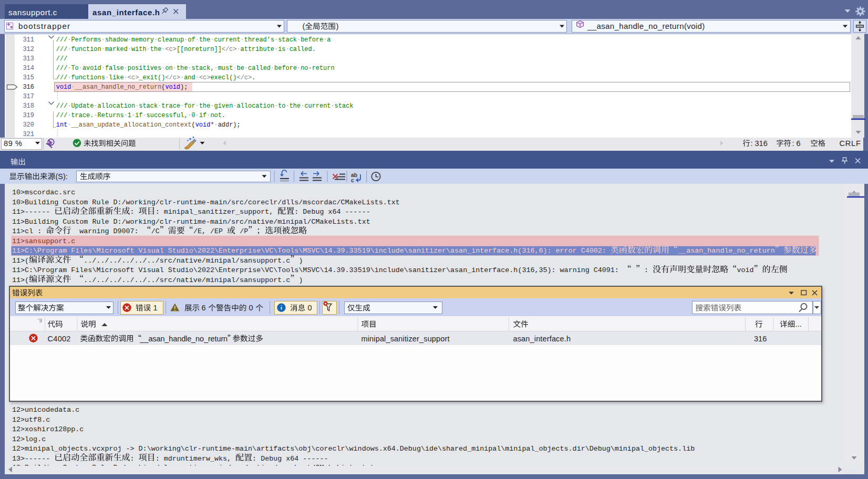  Describe the element at coordinates (799, 324) in the screenshot. I see `svg-text:...: ...` at that location.